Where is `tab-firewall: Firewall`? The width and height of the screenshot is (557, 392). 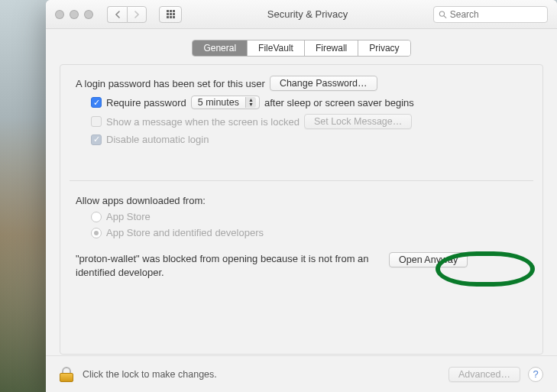
tab-firewall: Firewall is located at coordinates (332, 48).